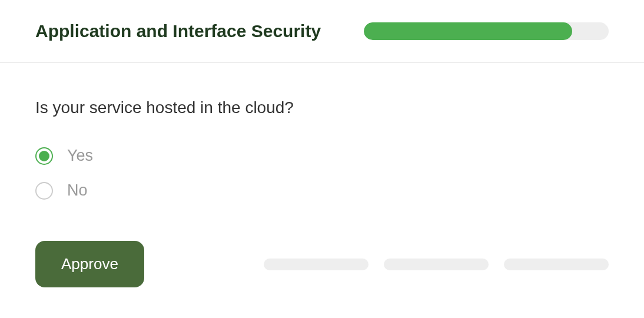  I want to click on footer: Approve, so click(322, 264).